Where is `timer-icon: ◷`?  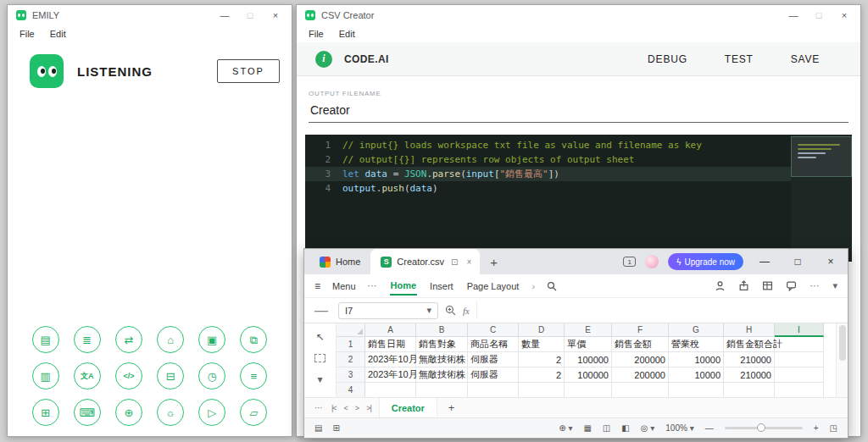 timer-icon: ◷ is located at coordinates (212, 376).